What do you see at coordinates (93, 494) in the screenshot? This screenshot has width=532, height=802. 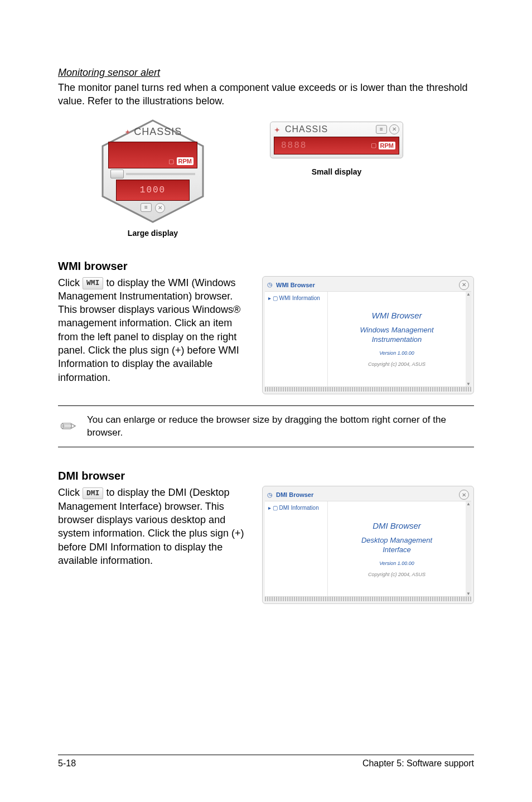 I see `dmi-button: DMI` at bounding box center [93, 494].